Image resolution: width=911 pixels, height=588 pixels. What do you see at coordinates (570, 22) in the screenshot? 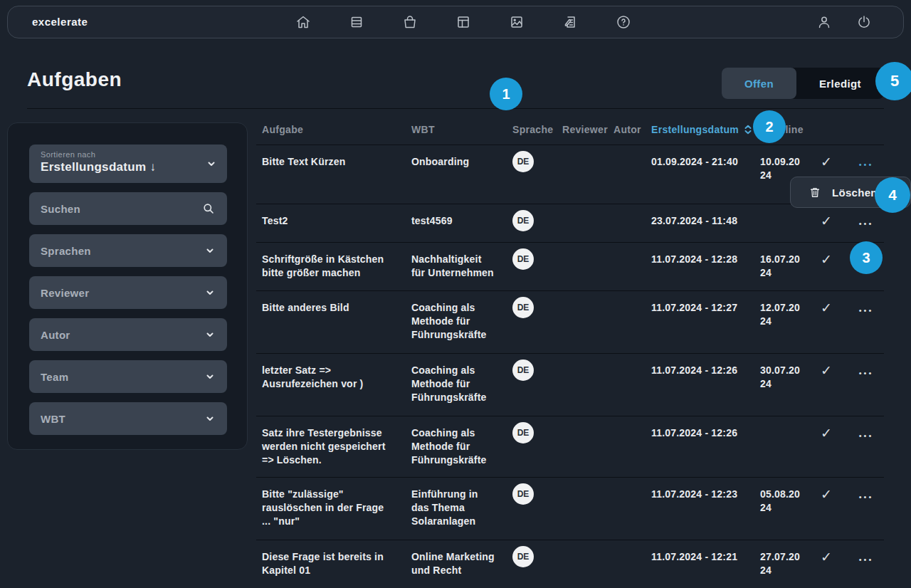
I see `tasks-button` at bounding box center [570, 22].